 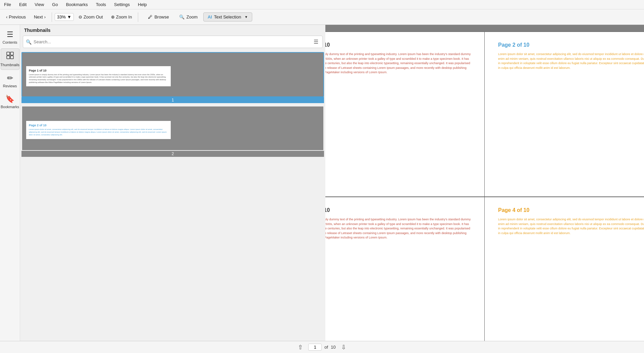 I want to click on zoom-in-icon: ⊕, so click(x=113, y=17).